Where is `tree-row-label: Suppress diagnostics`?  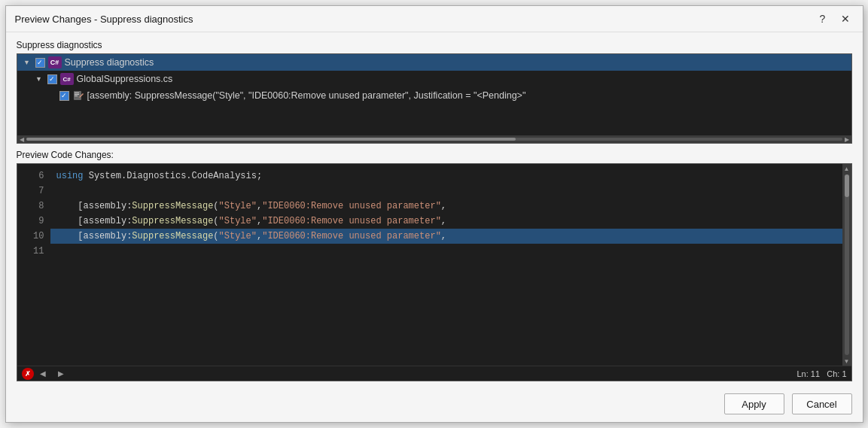
tree-row-label: Suppress diagnostics is located at coordinates (110, 62).